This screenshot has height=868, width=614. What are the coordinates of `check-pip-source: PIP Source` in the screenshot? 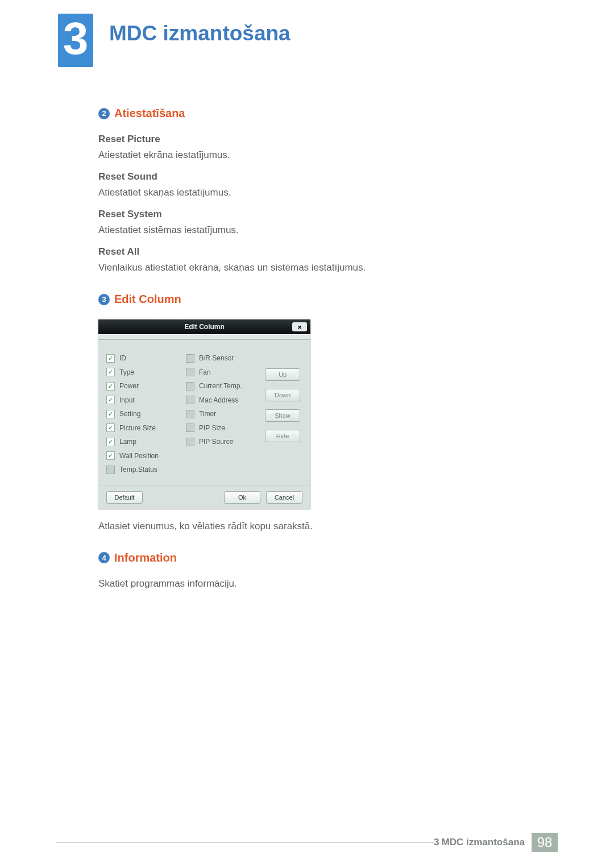 It's located at (220, 442).